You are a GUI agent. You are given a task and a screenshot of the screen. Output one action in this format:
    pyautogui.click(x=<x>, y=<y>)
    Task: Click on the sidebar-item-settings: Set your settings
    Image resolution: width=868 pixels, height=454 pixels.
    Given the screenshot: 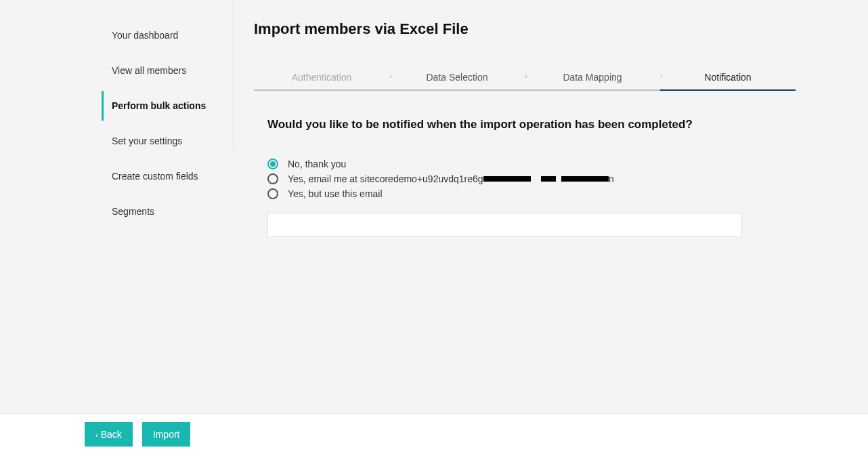 What is the action you would take?
    pyautogui.click(x=169, y=141)
    